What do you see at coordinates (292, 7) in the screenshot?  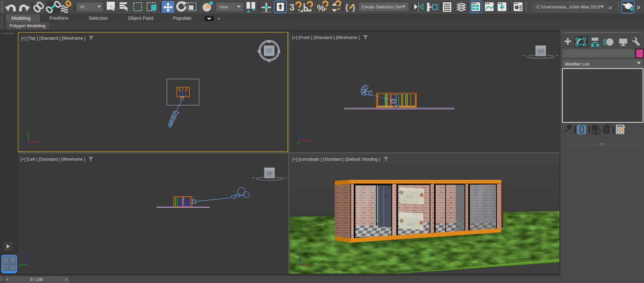 I see `svg-text: 3` at bounding box center [292, 7].